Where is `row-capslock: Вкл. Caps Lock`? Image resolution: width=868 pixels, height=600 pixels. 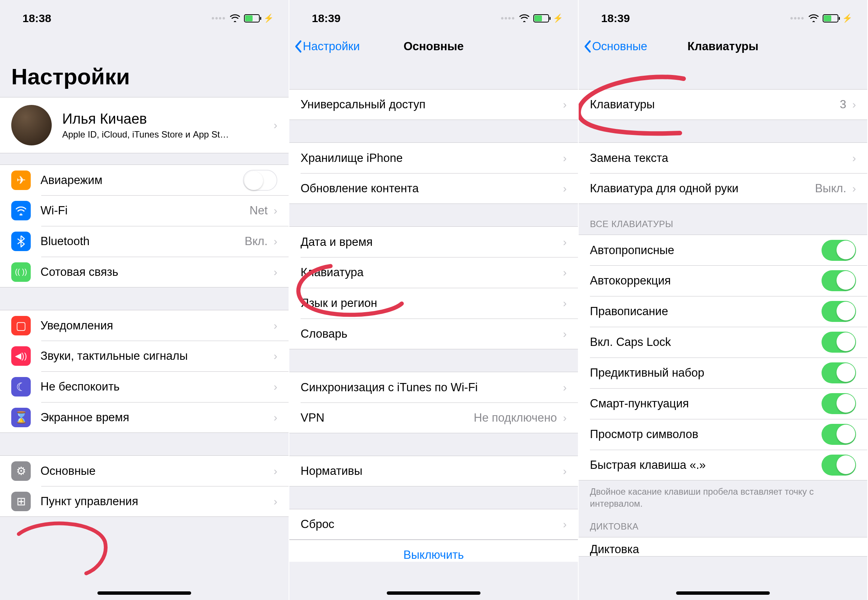
row-capslock: Вкл. Caps Lock is located at coordinates (723, 342).